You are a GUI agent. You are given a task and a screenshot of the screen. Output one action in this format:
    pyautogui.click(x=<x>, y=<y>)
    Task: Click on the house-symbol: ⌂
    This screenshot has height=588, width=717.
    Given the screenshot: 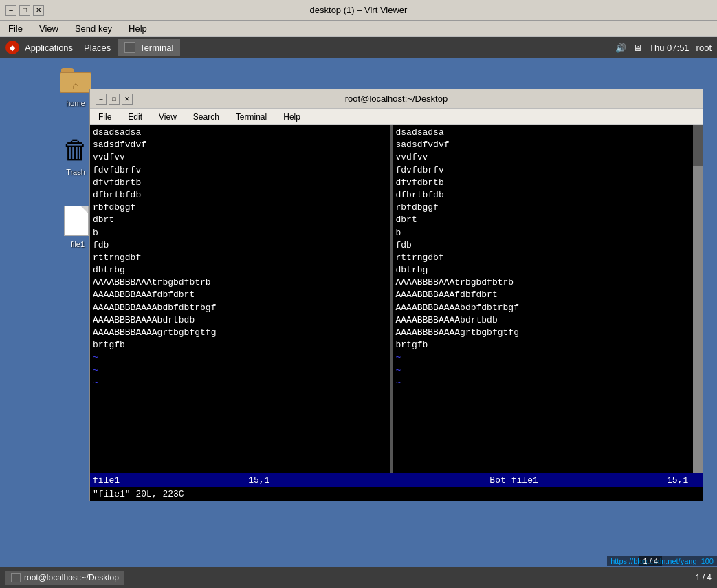 What is the action you would take?
    pyautogui.click(x=76, y=86)
    